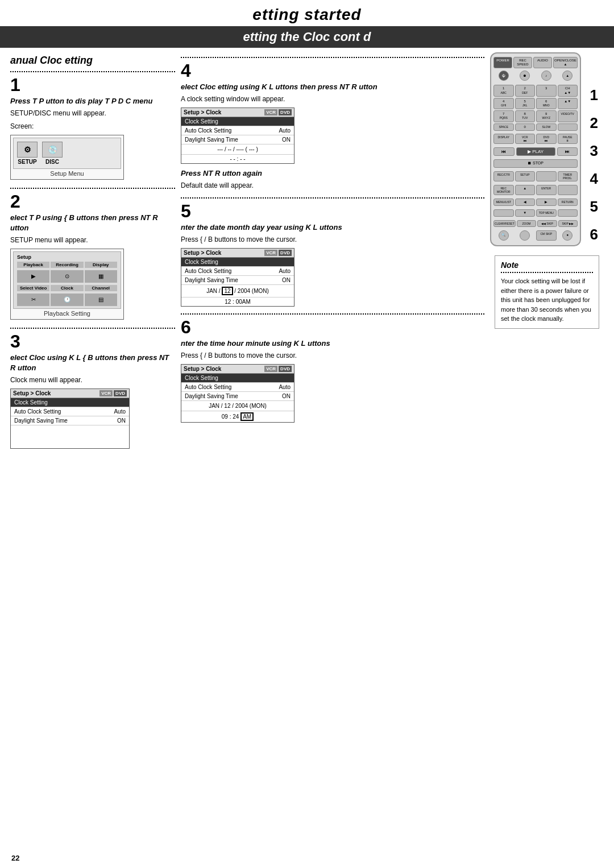 This screenshot has height=868, width=614. Describe the element at coordinates (536, 152) in the screenshot. I see `play-btn: ▶ PLAY` at that location.